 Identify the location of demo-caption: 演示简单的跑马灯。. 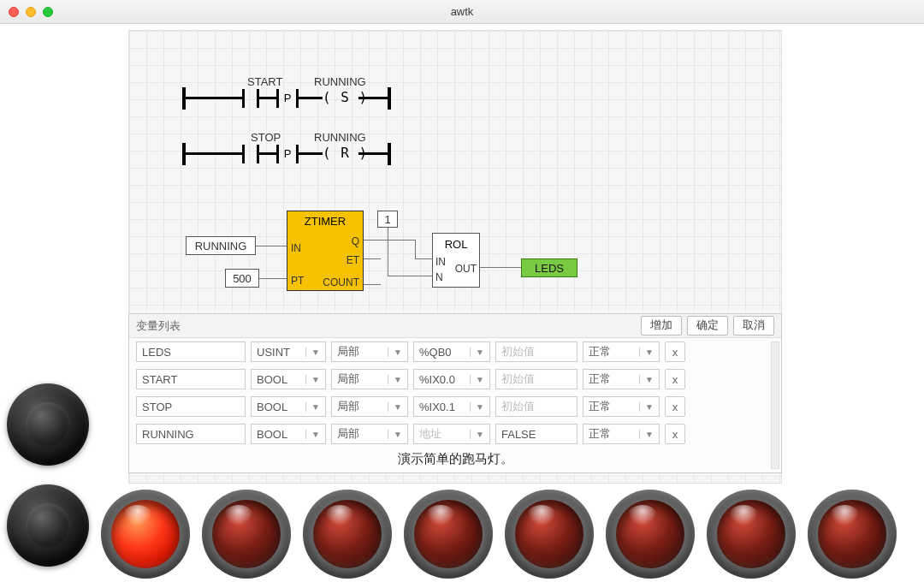
(455, 460).